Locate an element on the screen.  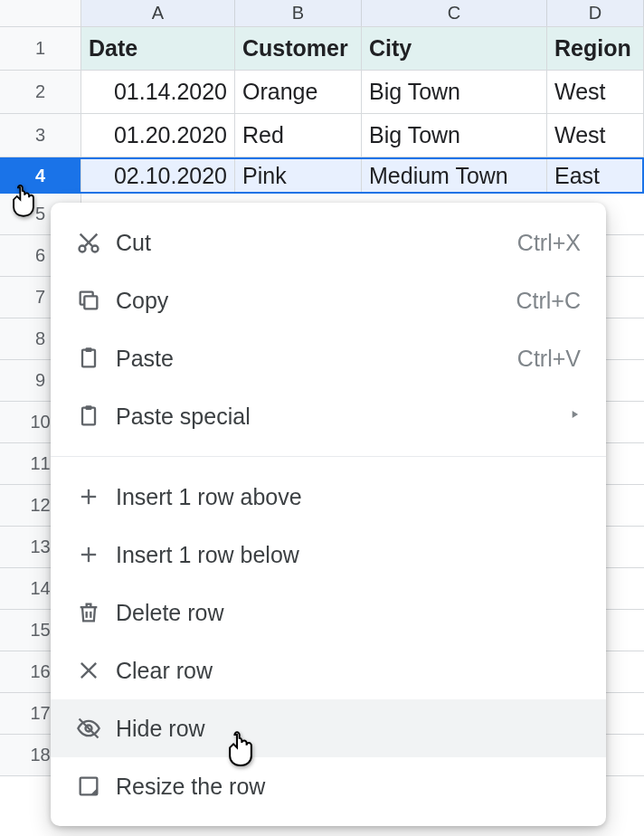
cell-A4: 02.10.2020 is located at coordinates (158, 176).